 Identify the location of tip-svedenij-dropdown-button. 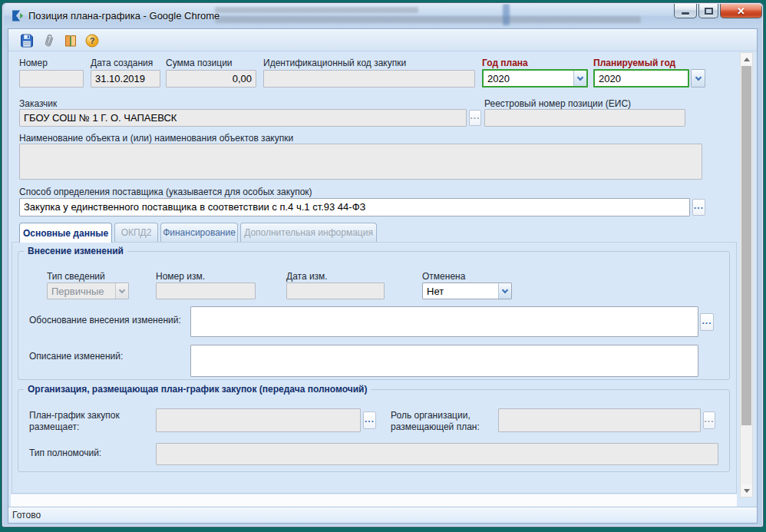
(121, 291).